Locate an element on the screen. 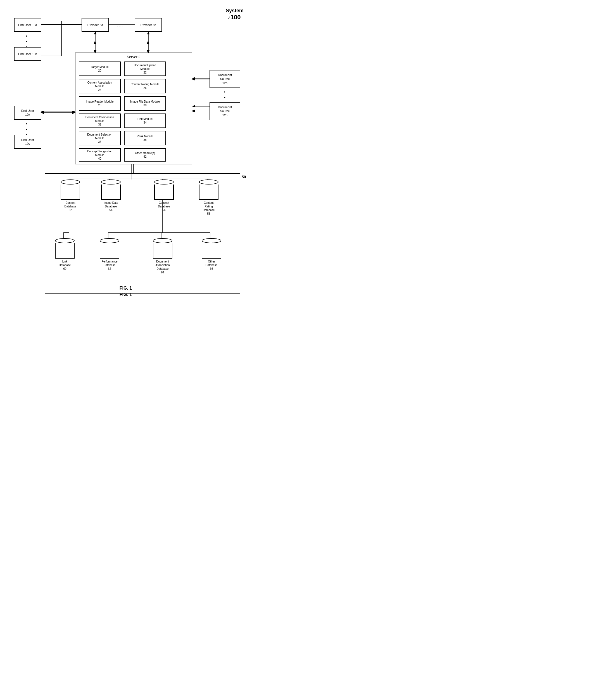  concept-suggestion-module: Concept SuggestionModule40 is located at coordinates (100, 155).